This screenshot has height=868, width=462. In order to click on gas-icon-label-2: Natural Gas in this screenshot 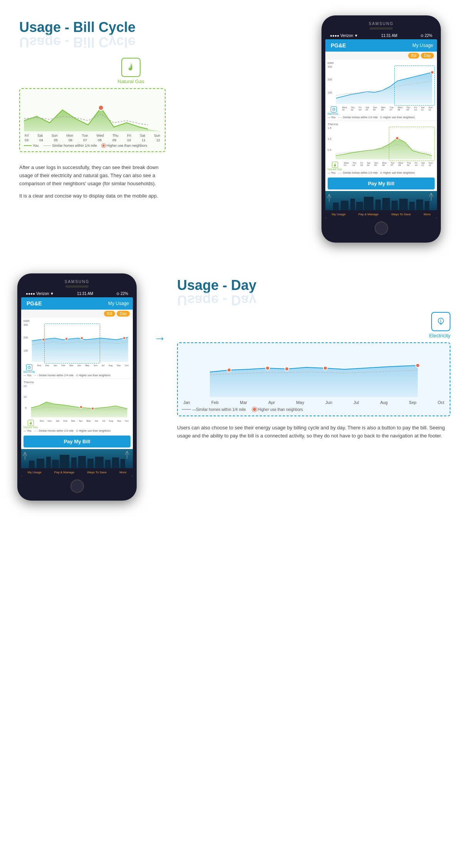, I will do `click(31, 427)`.